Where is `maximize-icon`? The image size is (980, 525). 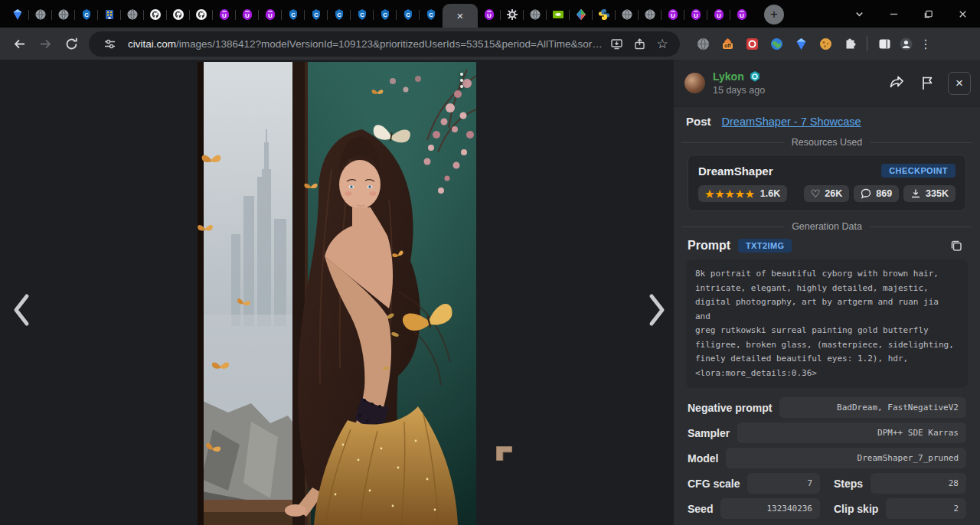
maximize-icon is located at coordinates (928, 14).